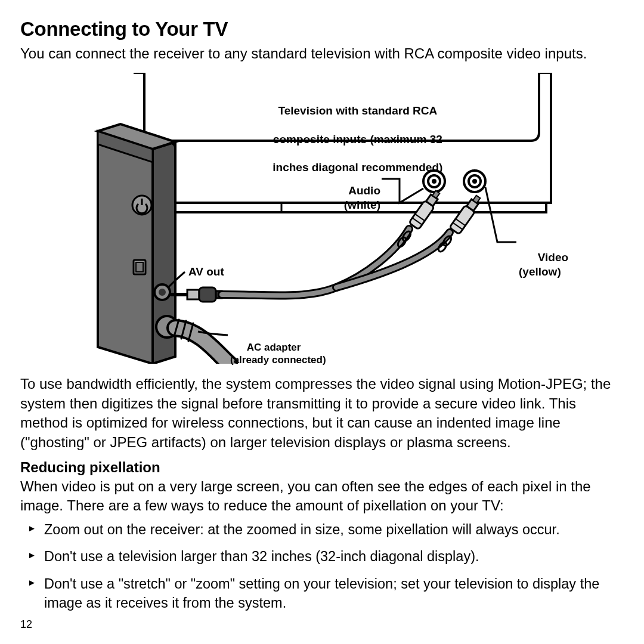 The image size is (644, 644). Describe the element at coordinates (322, 54) in the screenshot. I see `intro-paragraph: You can connect the receiver to any stan…` at that location.